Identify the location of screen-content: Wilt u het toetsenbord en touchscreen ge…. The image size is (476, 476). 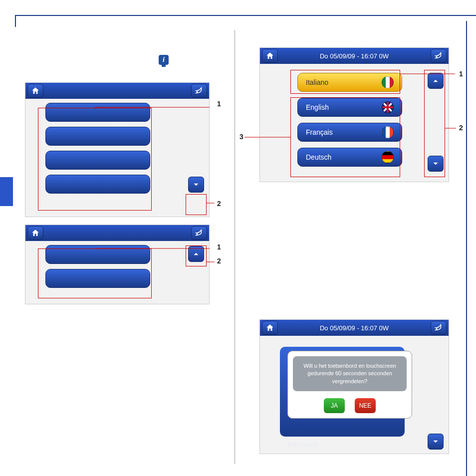
(354, 395).